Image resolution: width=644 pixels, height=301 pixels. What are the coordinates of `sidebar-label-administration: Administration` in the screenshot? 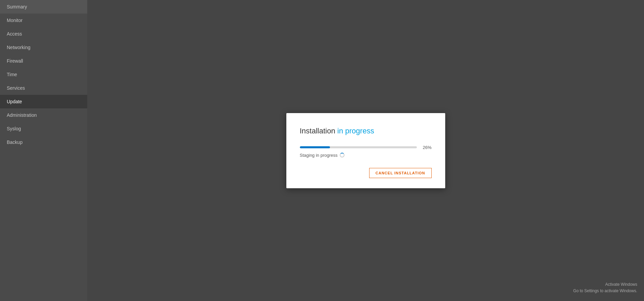 It's located at (22, 115).